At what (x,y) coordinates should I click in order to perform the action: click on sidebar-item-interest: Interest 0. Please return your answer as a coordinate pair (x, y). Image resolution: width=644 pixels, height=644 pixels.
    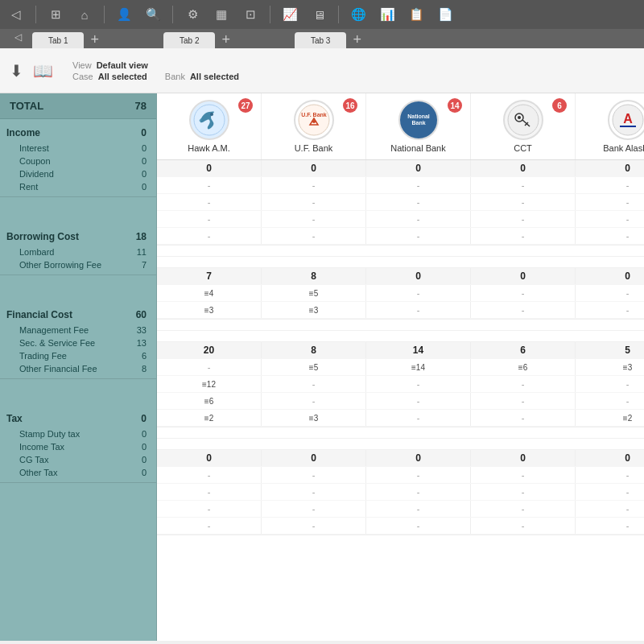
    Looking at the image, I should click on (78, 148).